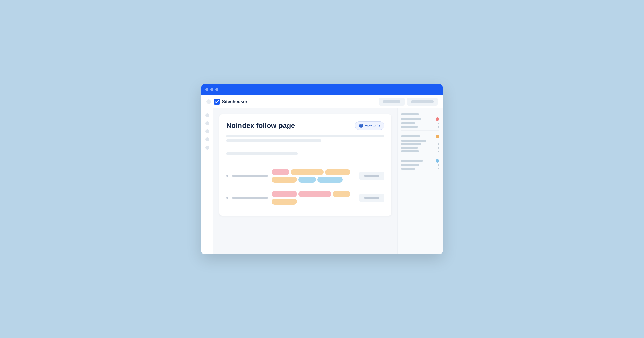 This screenshot has width=644, height=338. I want to click on how-to-fix-button: ? How to fix, so click(370, 126).